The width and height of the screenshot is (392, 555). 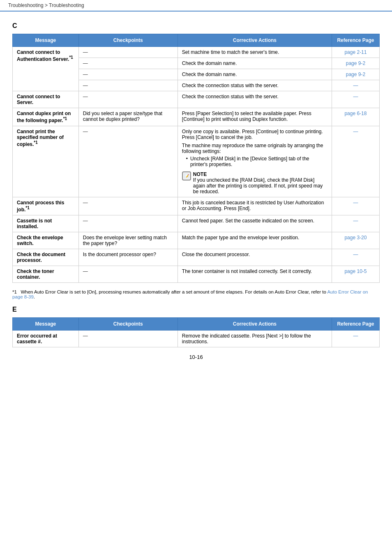 I want to click on footnote-section: *1 When Auto Error Clear is set to [On],…, so click(x=196, y=294).